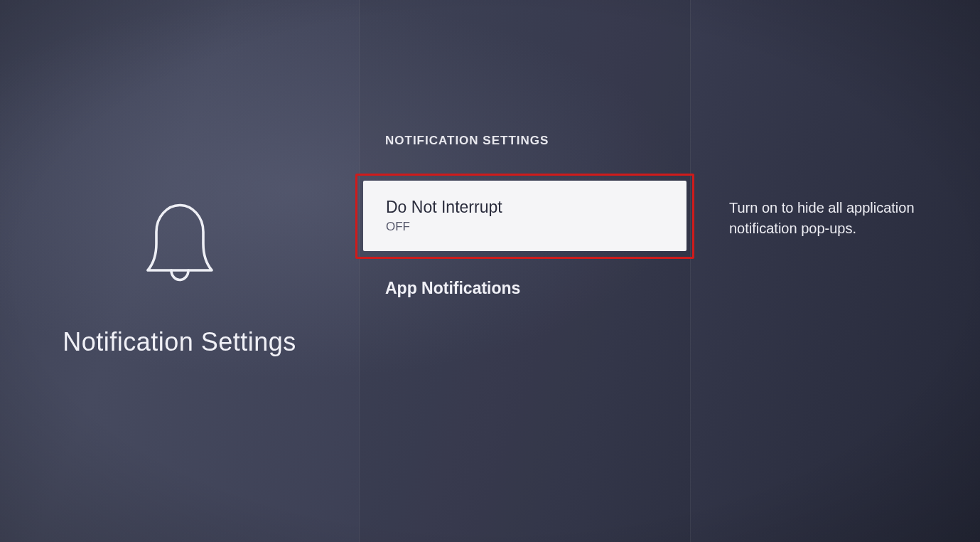 The width and height of the screenshot is (980, 542). Describe the element at coordinates (524, 216) in the screenshot. I see `menu-item-do-not-interrupt: Do Not Interrupt OFF` at that location.